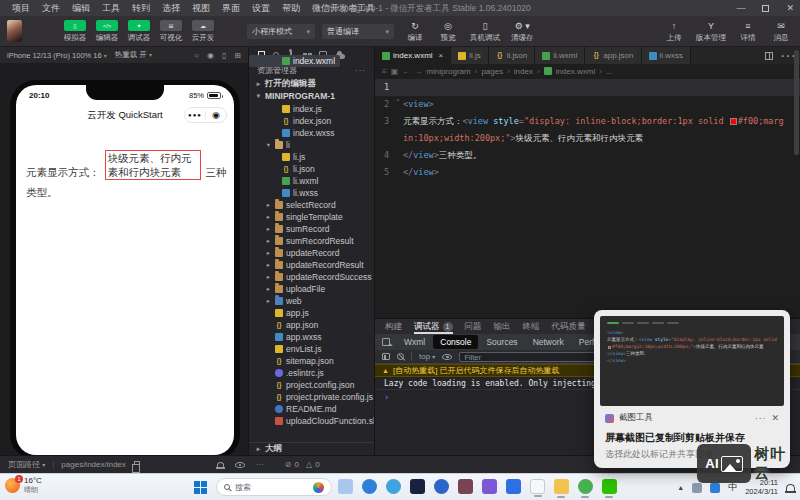 The image size is (800, 500). What do you see at coordinates (790, 8) in the screenshot?
I see `close-icon: ✕` at bounding box center [790, 8].